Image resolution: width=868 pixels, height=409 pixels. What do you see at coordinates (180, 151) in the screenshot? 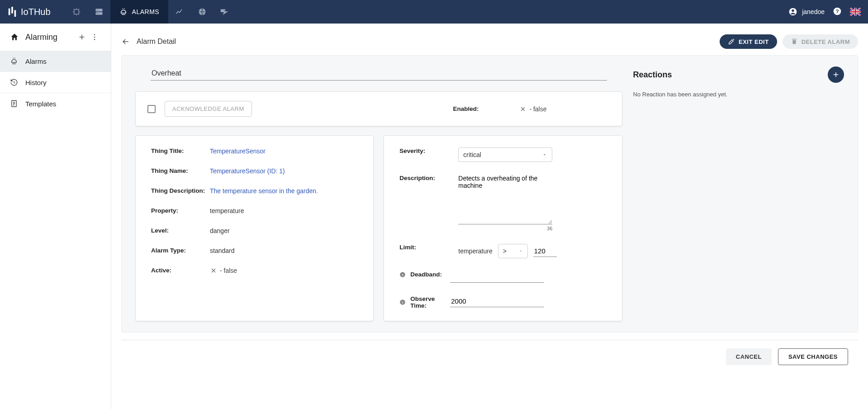
I see `thing-title-label: Thing Title:` at bounding box center [180, 151].